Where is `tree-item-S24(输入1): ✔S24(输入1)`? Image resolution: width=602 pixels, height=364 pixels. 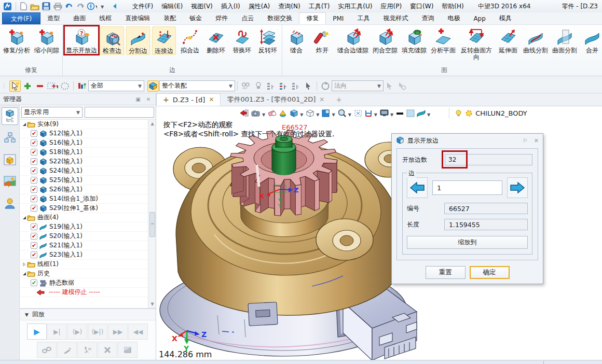
tree-item-S24(输入1): ✔S24(输入1) is located at coordinates (88, 171).